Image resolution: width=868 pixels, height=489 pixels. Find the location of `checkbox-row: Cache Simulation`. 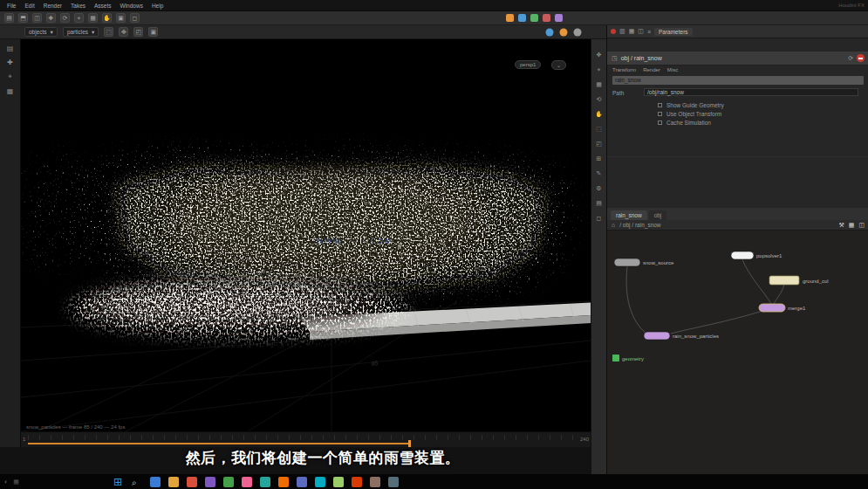

checkbox-row: Cache Simulation is located at coordinates (684, 122).